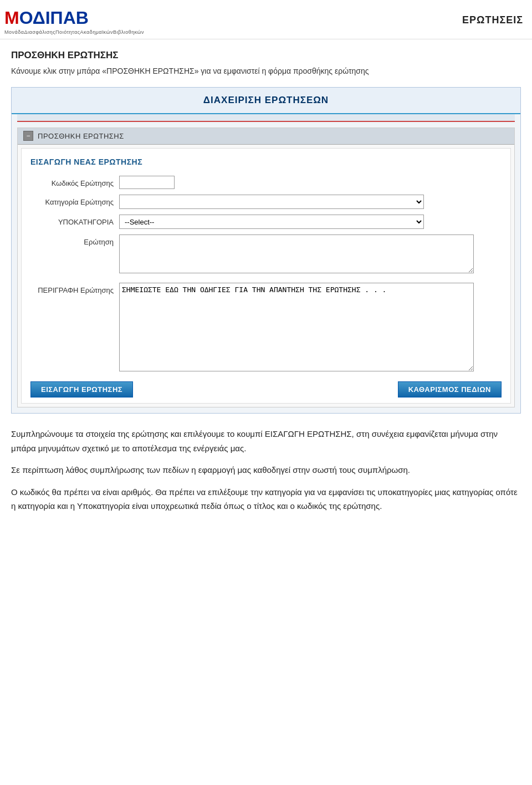 The height and width of the screenshot is (785, 532). I want to click on logo-area: Μ ΟΔΙΠΑΒ ΜονάδαΔιασφάλισηςΠοιότηταςΑκαδη…, so click(74, 21).